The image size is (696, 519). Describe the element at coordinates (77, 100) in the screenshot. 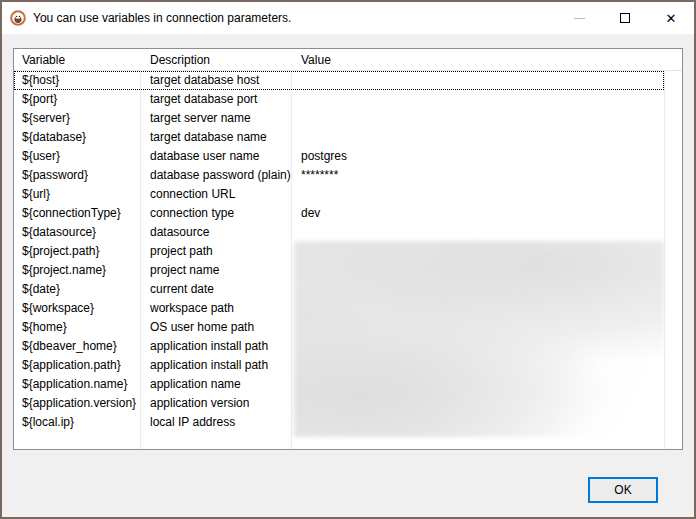

I see `variable-cell: ${port}` at that location.